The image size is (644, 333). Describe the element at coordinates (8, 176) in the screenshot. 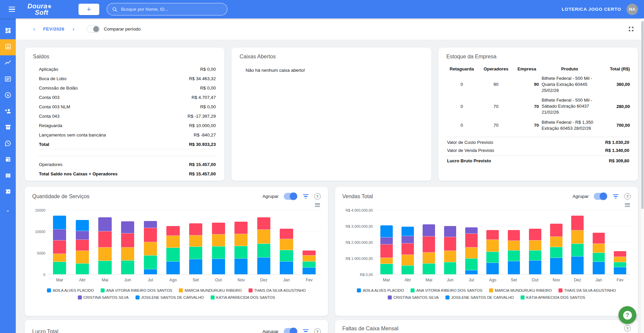

I see `sidebar-item-map` at that location.